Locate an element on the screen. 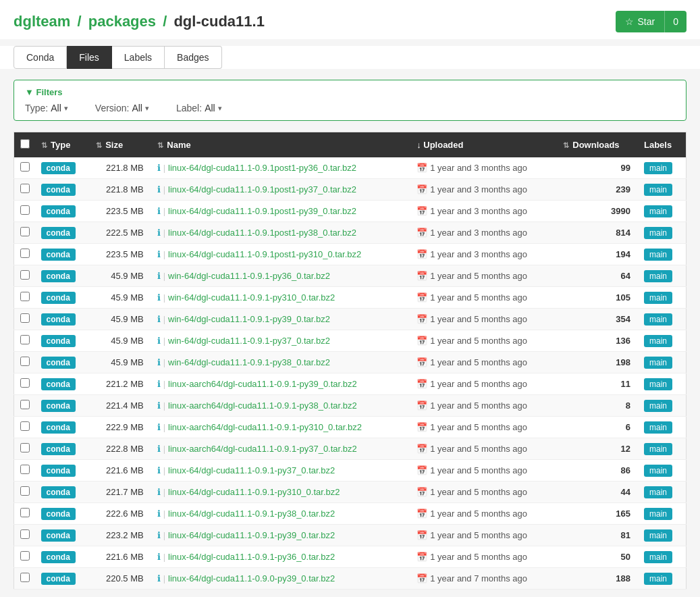 The image size is (700, 597). file-link: linux-64/dgl-cuda11.1-0.9.1post1-py36_0.… is located at coordinates (262, 167).